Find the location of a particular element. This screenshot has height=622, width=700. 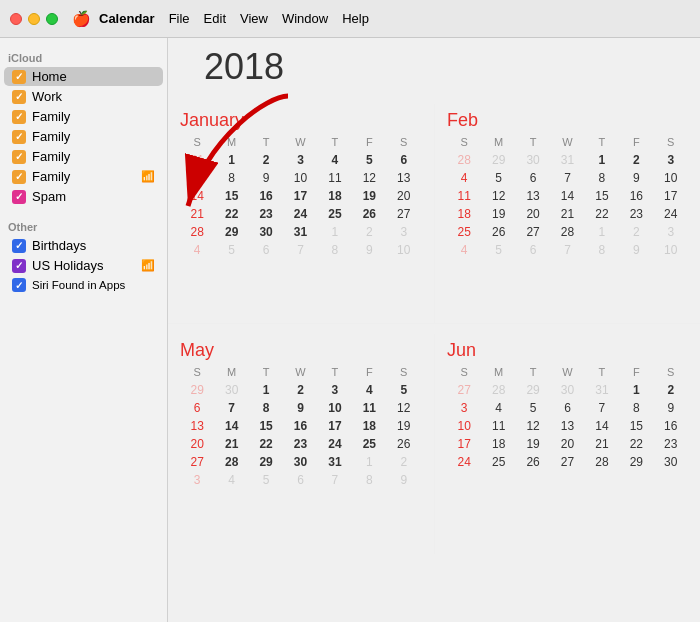

calendar-checkbox-family3: ✓ is located at coordinates (19, 157).